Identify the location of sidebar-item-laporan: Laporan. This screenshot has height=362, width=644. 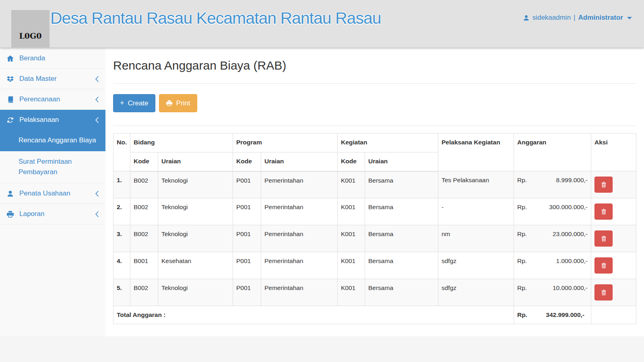
(53, 214).